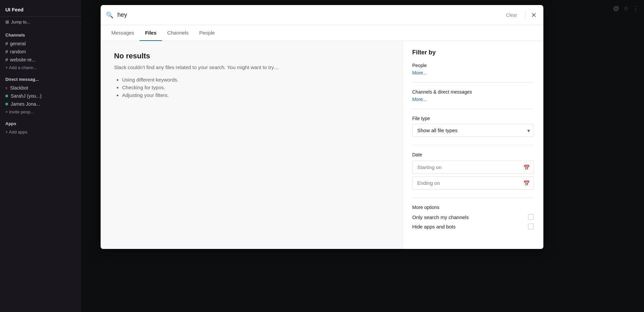 This screenshot has height=312, width=644. Describe the element at coordinates (252, 67) in the screenshot. I see `no-results-subtitle: Slack couldn't find any files related to…` at that location.